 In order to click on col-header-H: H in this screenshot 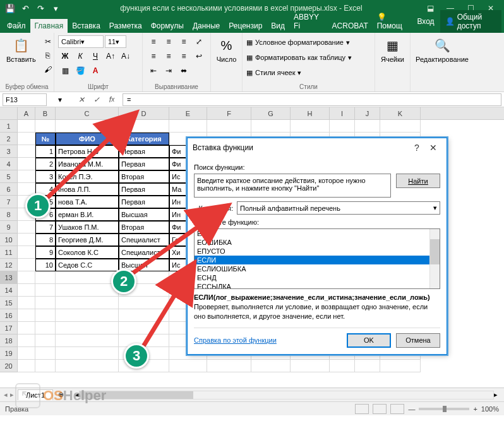, I will do `click(310, 114)`.